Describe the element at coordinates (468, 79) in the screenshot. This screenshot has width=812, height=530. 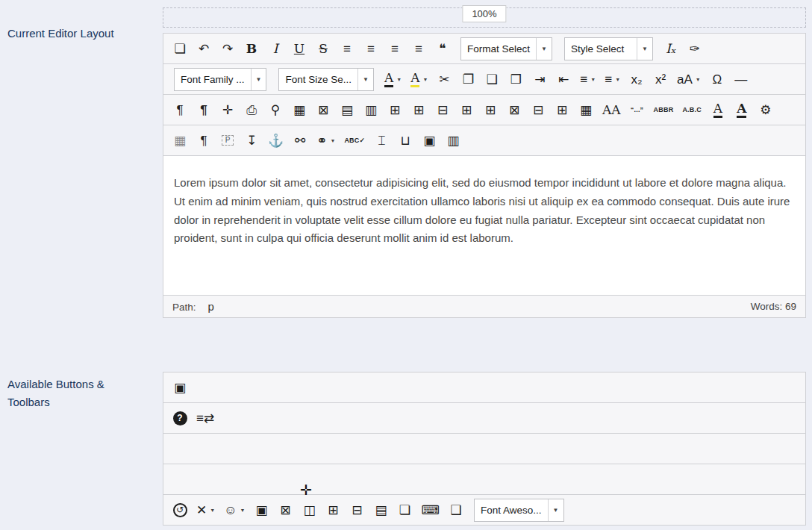
I see `copy-button: ❐` at that location.